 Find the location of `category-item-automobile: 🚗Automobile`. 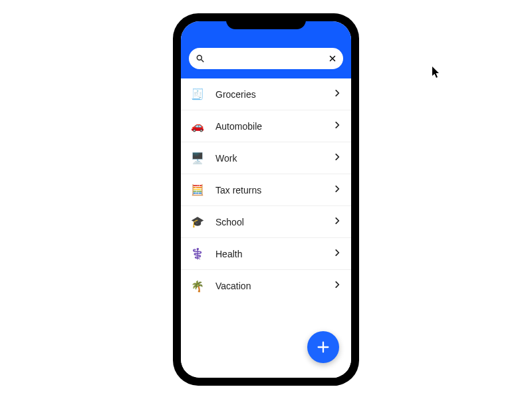

category-item-automobile: 🚗Automobile is located at coordinates (266, 126).